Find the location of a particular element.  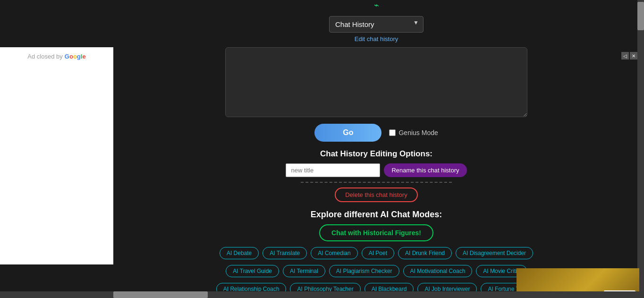

rename-button: Rename this chat history is located at coordinates (425, 170).